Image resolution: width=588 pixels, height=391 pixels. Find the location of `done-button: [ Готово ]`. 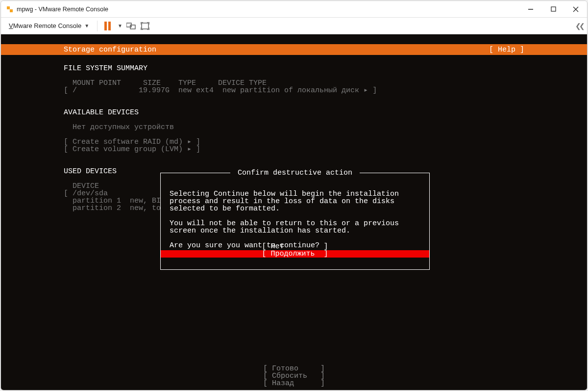

done-button: [ Готово ] is located at coordinates (294, 369).